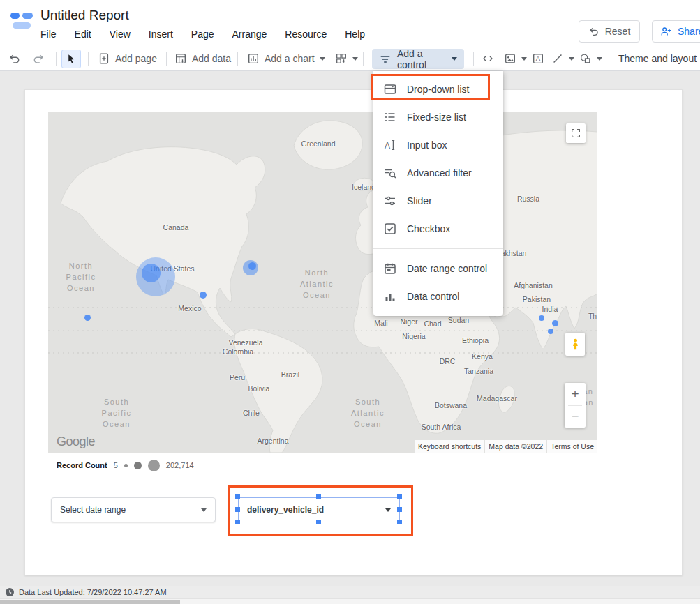 Image resolution: width=700 pixels, height=604 pixels. What do you see at coordinates (515, 59) in the screenshot?
I see `insert-image-button` at bounding box center [515, 59].